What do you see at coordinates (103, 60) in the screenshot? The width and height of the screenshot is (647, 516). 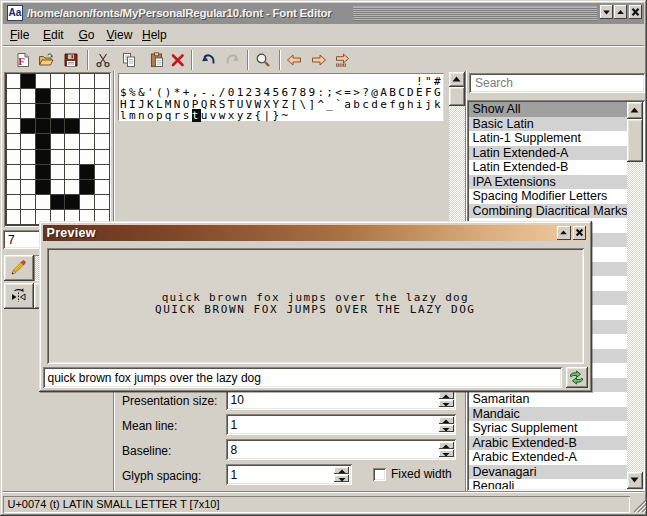 I see `cut-button` at bounding box center [103, 60].